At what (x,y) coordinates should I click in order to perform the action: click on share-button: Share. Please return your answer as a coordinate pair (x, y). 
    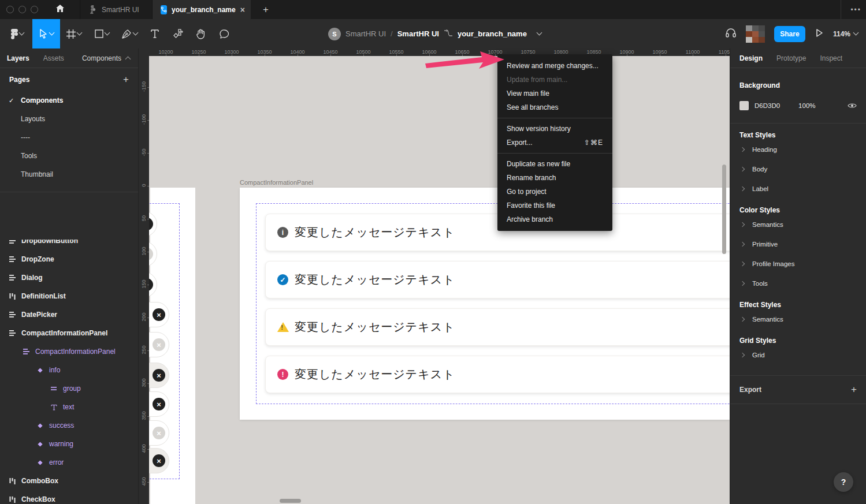
    Looking at the image, I should click on (790, 34).